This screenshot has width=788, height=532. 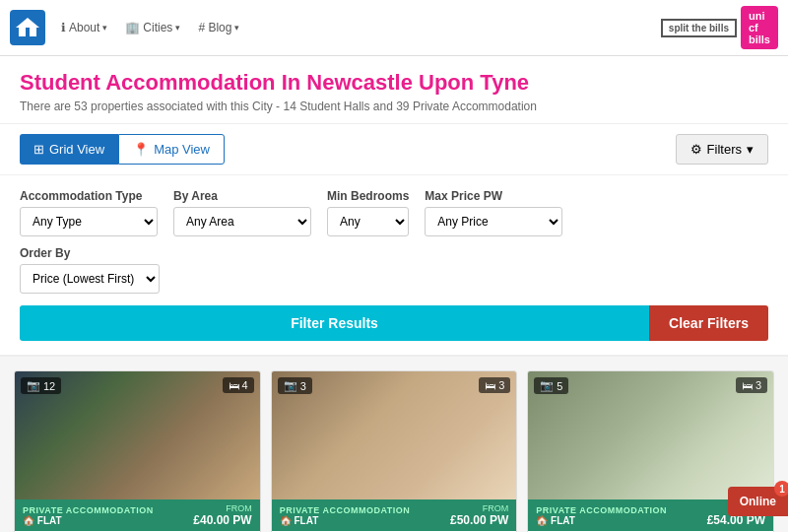 I want to click on view-toggle-bar: ⊞ Grid View 📍 Map View ⚙ Filters ▾, so click(x=394, y=150).